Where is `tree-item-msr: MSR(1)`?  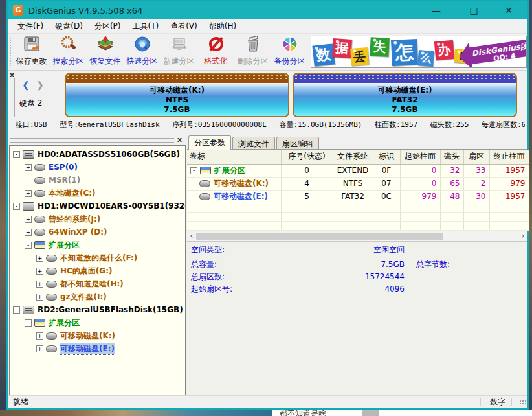
tree-item-msr: MSR(1) is located at coordinates (97, 180).